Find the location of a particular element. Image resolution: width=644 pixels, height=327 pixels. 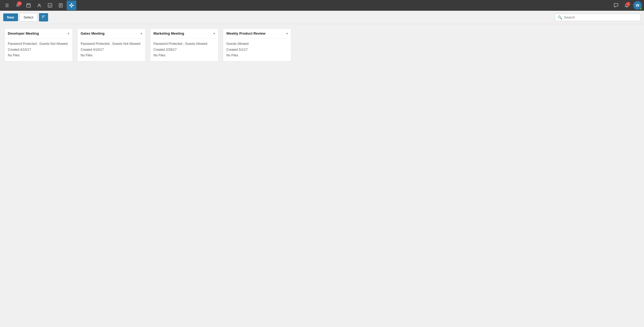

card-developer-meeting: Developer Meeting ▾ Password Protected ,… is located at coordinates (39, 45).